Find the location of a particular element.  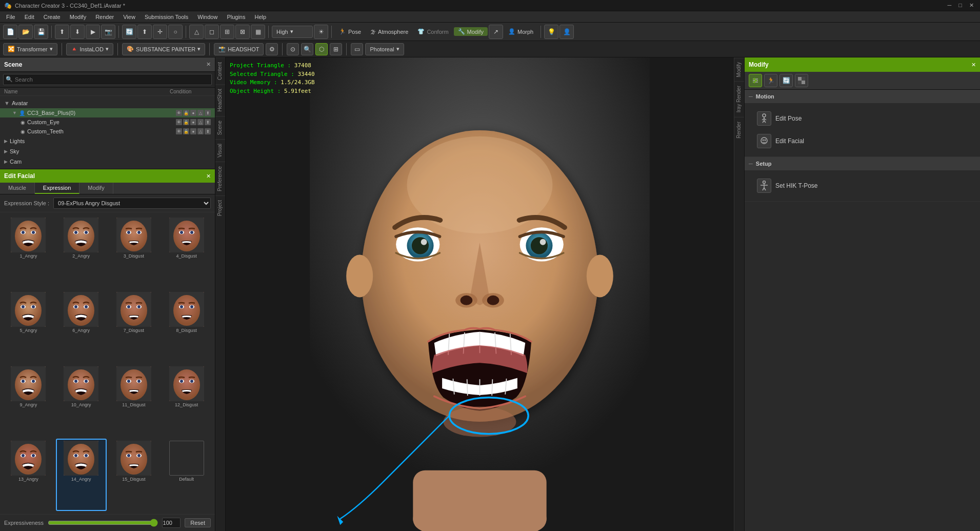

transformer-btn: 🔀 Transformer ▾ is located at coordinates (30, 49).